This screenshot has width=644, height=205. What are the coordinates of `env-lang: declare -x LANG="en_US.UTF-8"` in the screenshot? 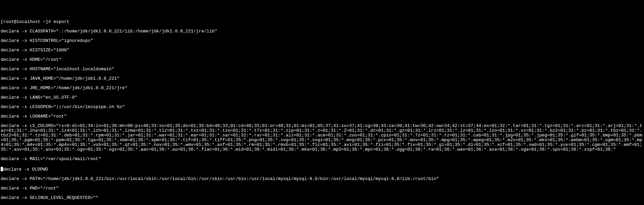 It's located at (322, 98).